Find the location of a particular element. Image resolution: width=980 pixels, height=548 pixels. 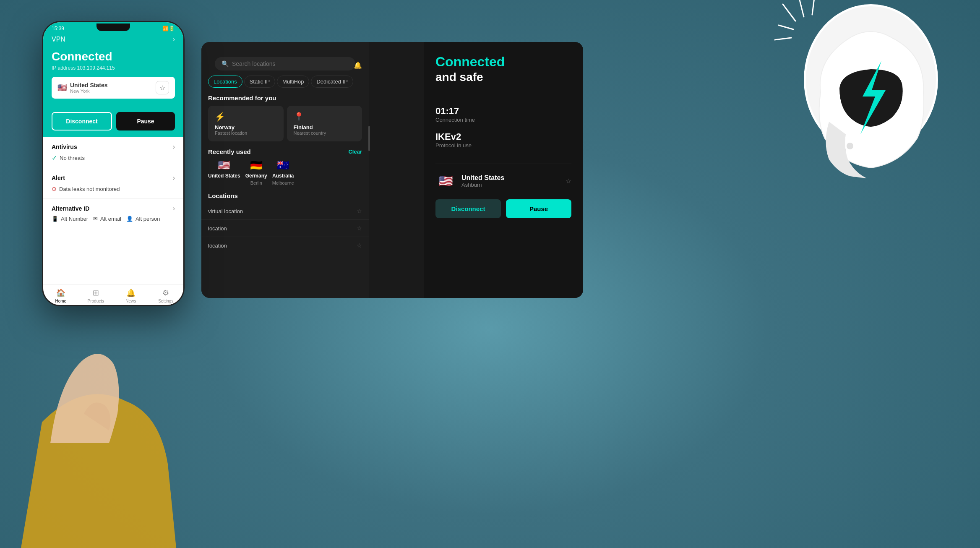

divider is located at coordinates (503, 164).